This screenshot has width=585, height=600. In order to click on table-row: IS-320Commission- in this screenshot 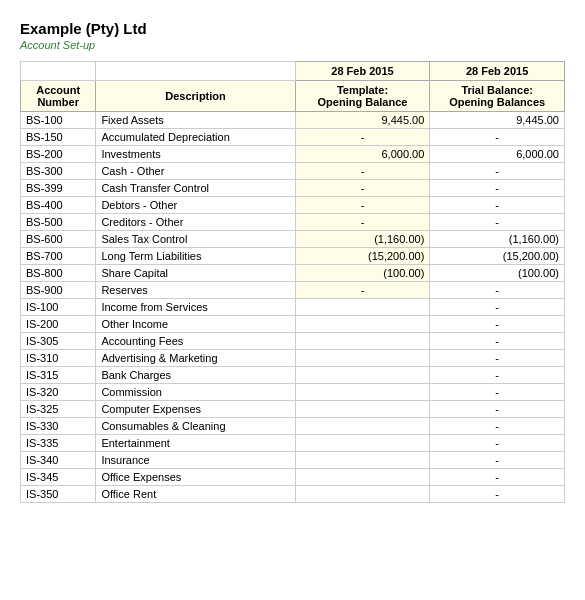, I will do `click(293, 392)`.